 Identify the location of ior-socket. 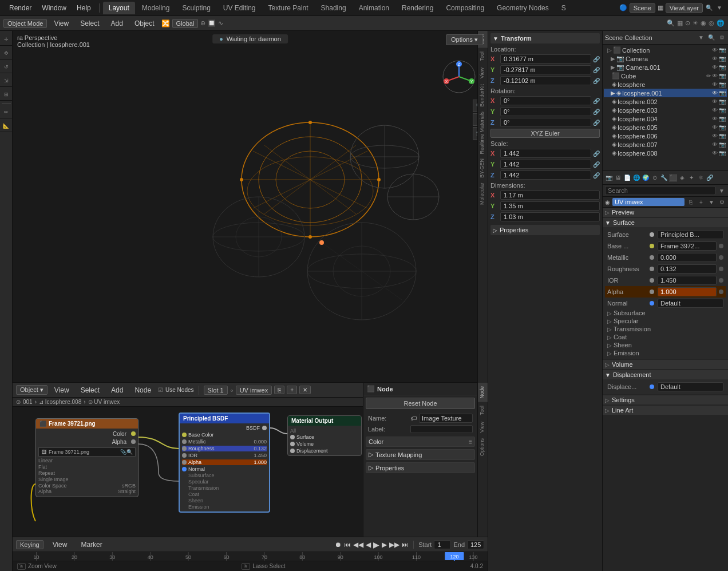
(184, 455).